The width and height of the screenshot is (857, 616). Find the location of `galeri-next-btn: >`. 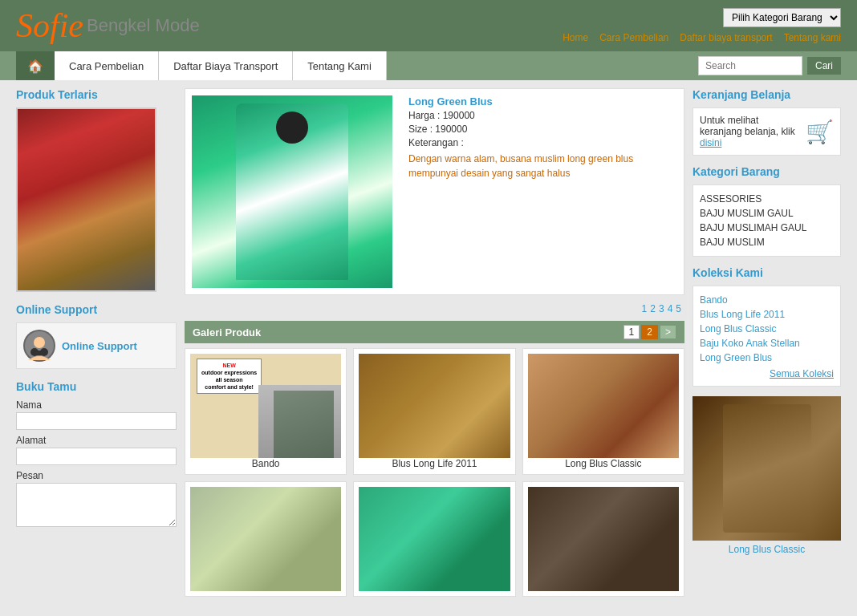

galeri-next-btn: > is located at coordinates (668, 332).